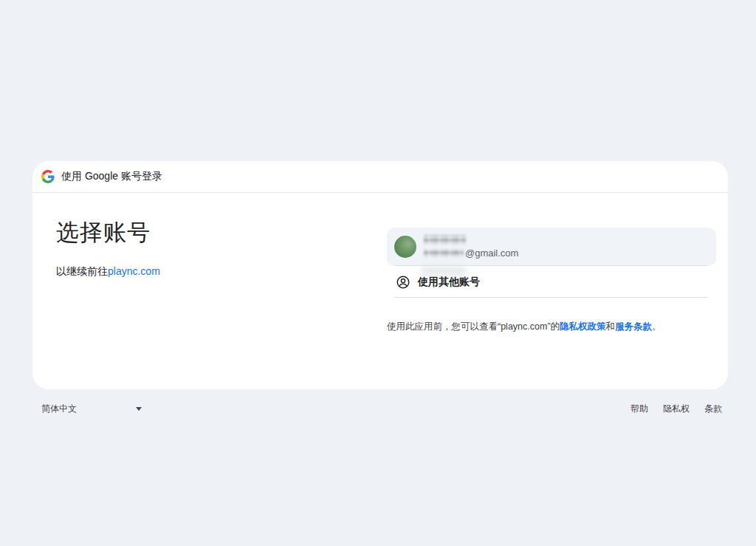 The height and width of the screenshot is (546, 756). Describe the element at coordinates (444, 253) in the screenshot. I see `redacted-email-prefix` at that location.